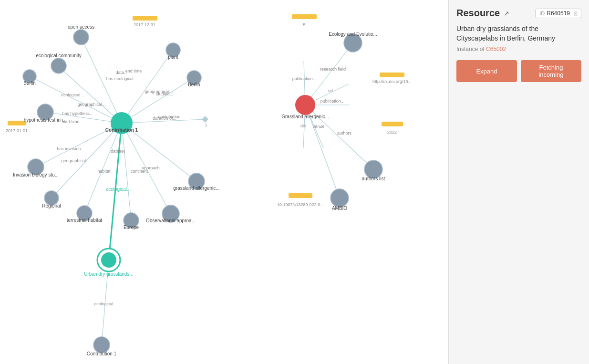  Describe the element at coordinates (519, 49) in the screenshot. I see `instance-of: Instance of C65002` at that location.